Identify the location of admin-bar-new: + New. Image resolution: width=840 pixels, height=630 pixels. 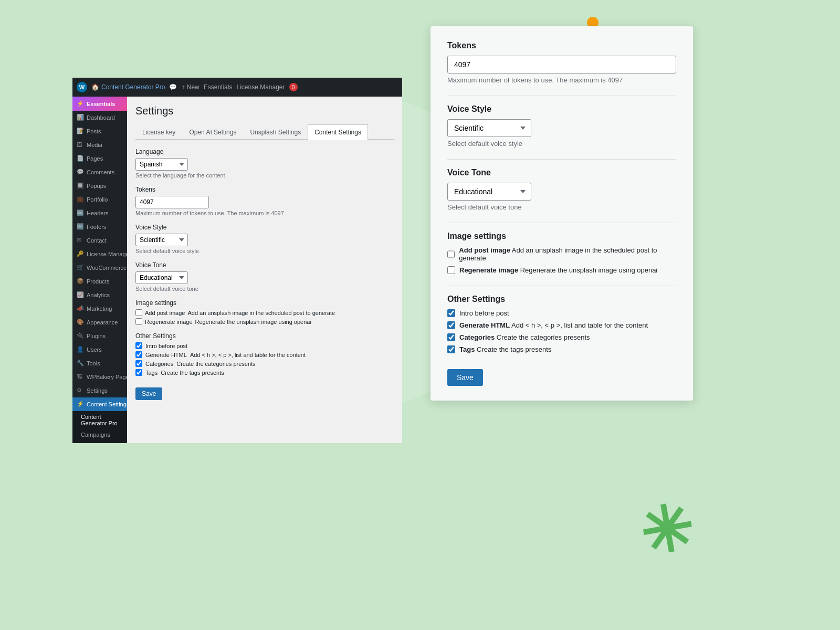
(190, 87).